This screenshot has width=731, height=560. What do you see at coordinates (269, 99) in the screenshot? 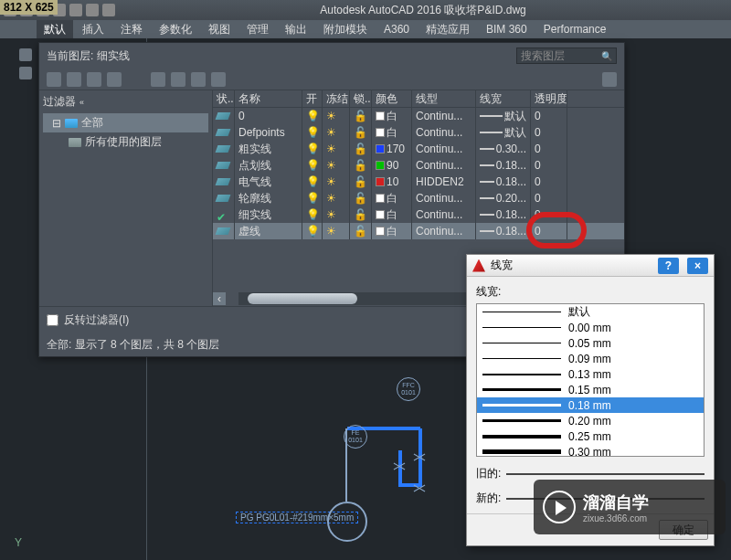
I see `col-name: 名称` at bounding box center [269, 99].